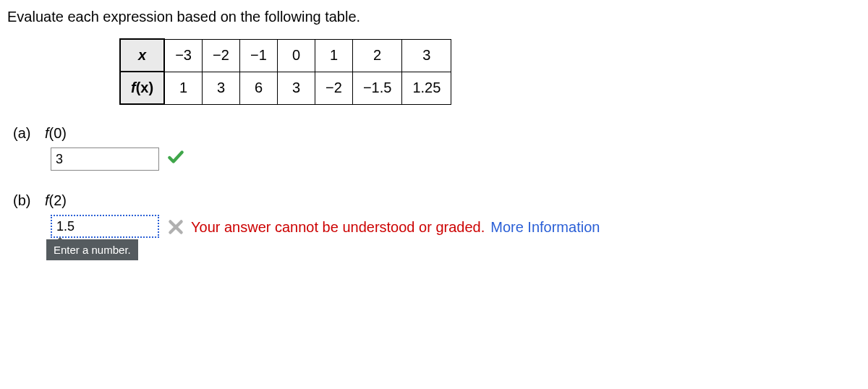  Describe the element at coordinates (142, 88) in the screenshot. I see `row-header-fx: f(x)` at that location.